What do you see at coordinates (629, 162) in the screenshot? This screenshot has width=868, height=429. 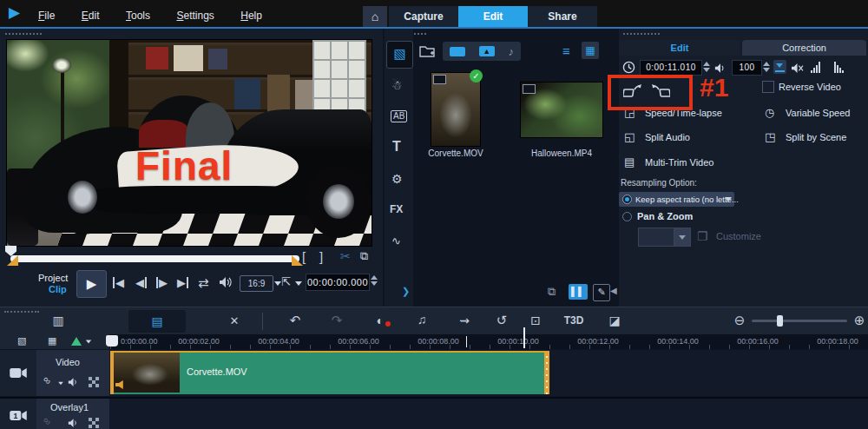 I see `multi-trim-icon: ▤` at bounding box center [629, 162].